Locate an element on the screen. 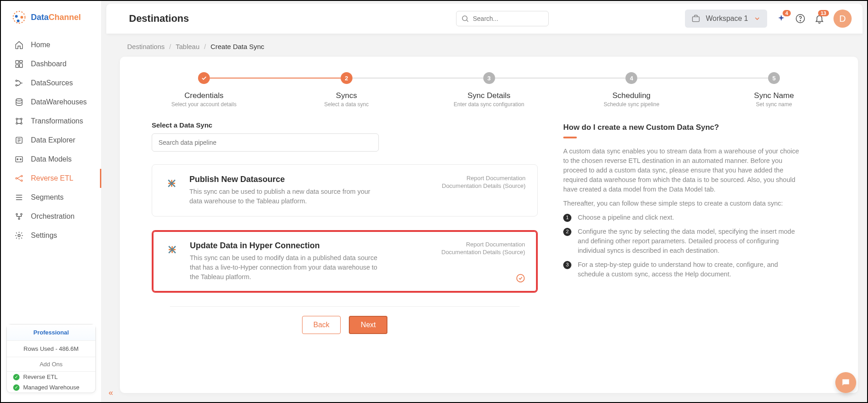 The image size is (868, 403). step-title: Sync Name is located at coordinates (774, 96).